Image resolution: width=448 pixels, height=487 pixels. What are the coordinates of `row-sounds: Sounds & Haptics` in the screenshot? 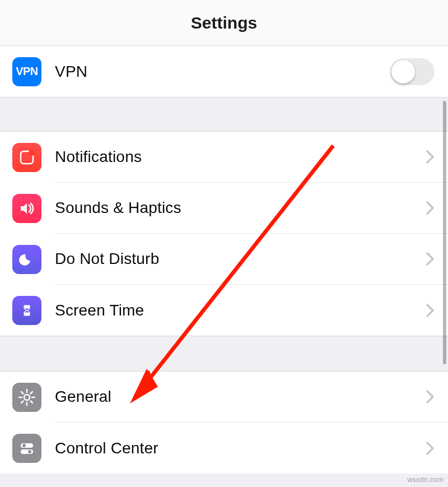 It's located at (224, 208).